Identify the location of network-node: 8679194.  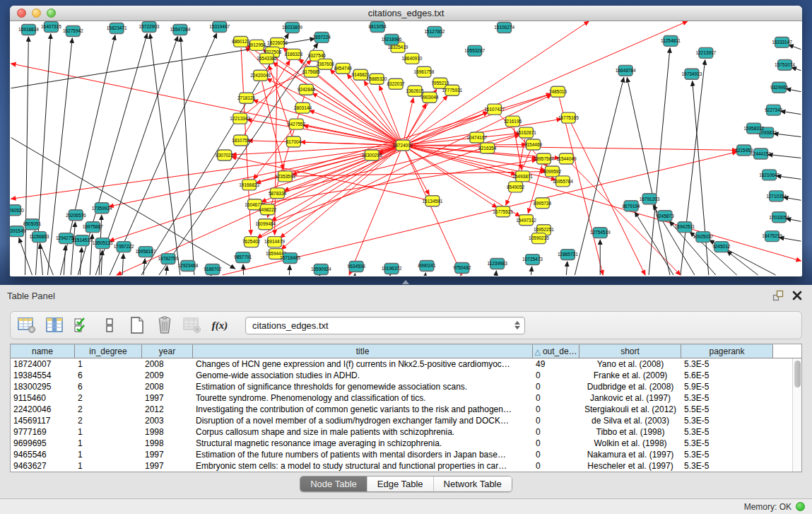
(632, 206).